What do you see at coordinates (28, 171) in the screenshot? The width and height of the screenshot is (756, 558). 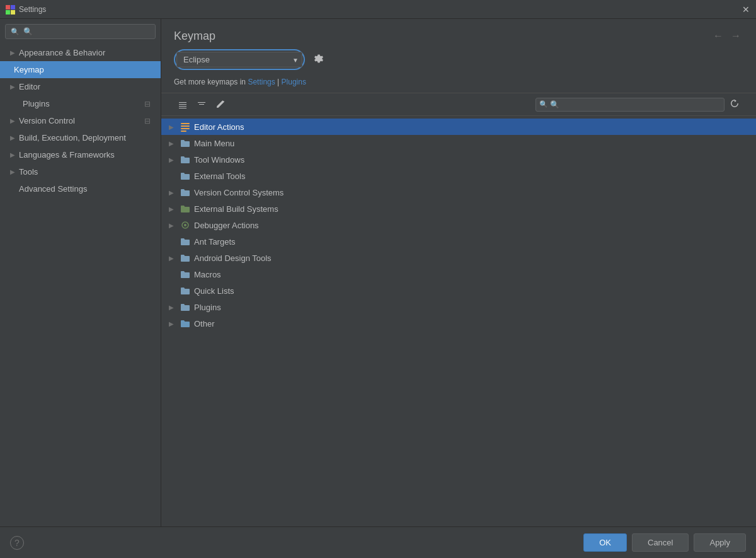 I see `sidebar-item-label: Tools` at bounding box center [28, 171].